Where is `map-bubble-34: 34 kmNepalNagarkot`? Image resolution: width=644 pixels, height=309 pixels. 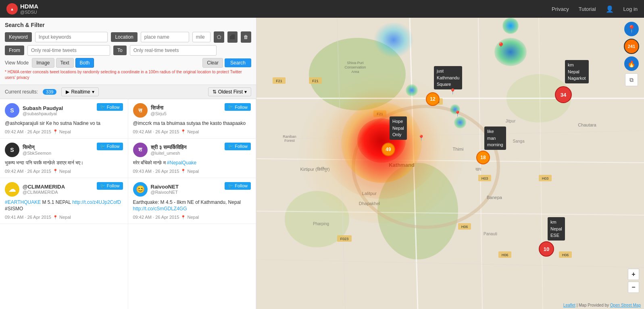
map-bubble-34: 34 kmNepalNagarkot is located at coordinates (563, 95).